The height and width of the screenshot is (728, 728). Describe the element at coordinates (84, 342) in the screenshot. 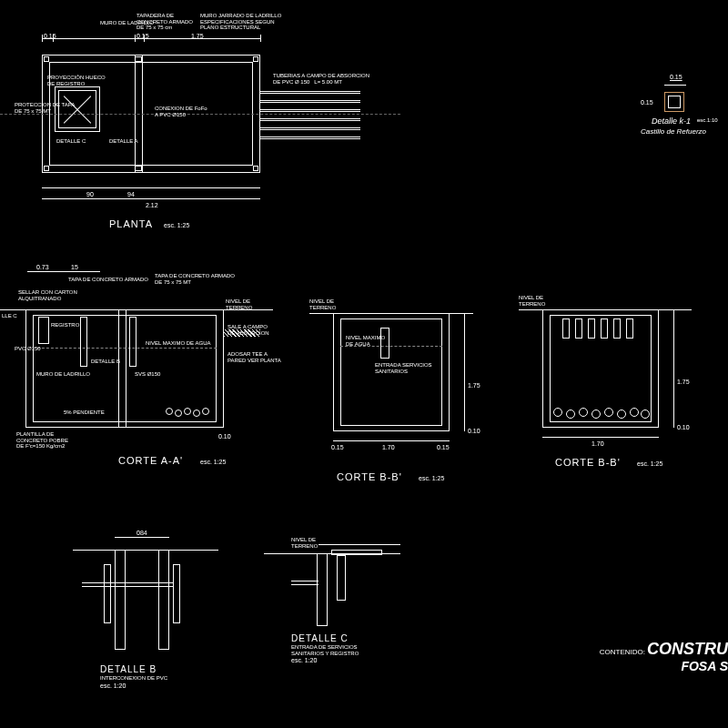

I see `tee` at that location.